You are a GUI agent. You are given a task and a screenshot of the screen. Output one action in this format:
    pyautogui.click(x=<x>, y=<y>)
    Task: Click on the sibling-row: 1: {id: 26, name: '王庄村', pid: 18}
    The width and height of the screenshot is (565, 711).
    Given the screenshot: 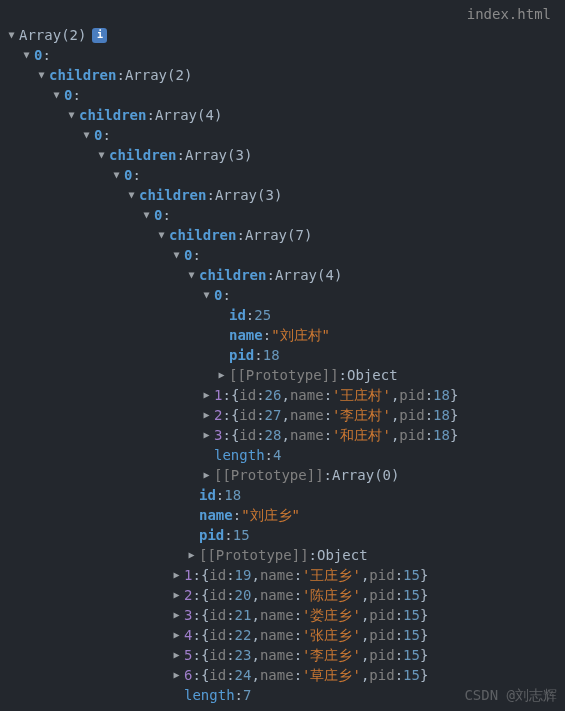 What is the action you would take?
    pyautogui.click(x=284, y=395)
    